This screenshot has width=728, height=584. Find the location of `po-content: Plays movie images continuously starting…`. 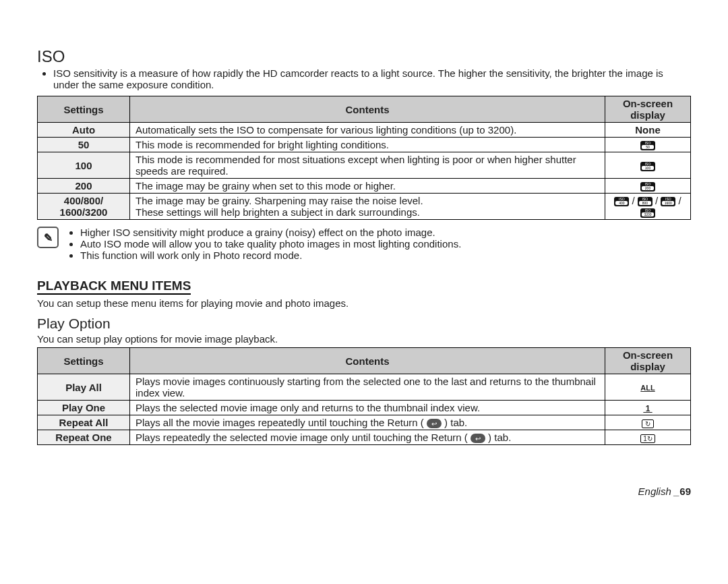

po-content: Plays movie images continuously starting… is located at coordinates (368, 387).